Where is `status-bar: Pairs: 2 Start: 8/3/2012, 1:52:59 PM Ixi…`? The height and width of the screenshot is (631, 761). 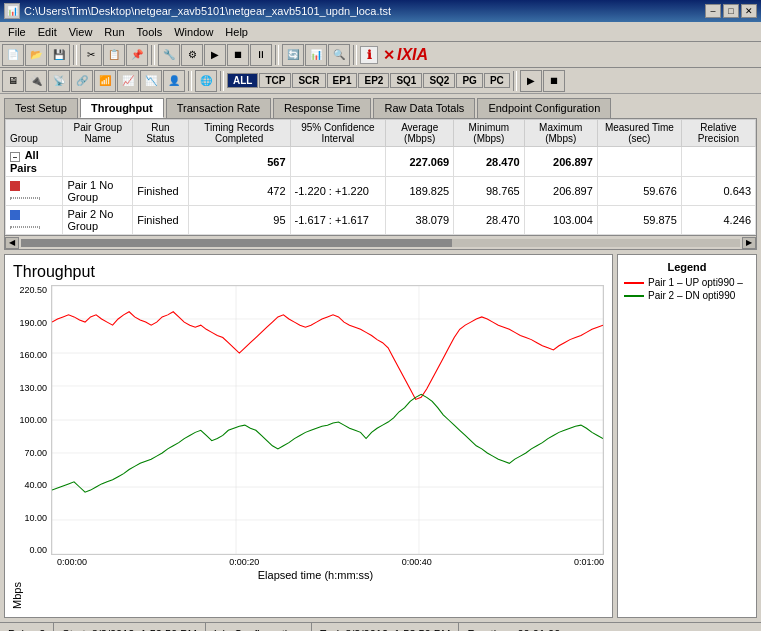 status-bar: Pairs: 2 Start: 8/3/2012, 1:52:59 PM Ixi… is located at coordinates (380, 626).